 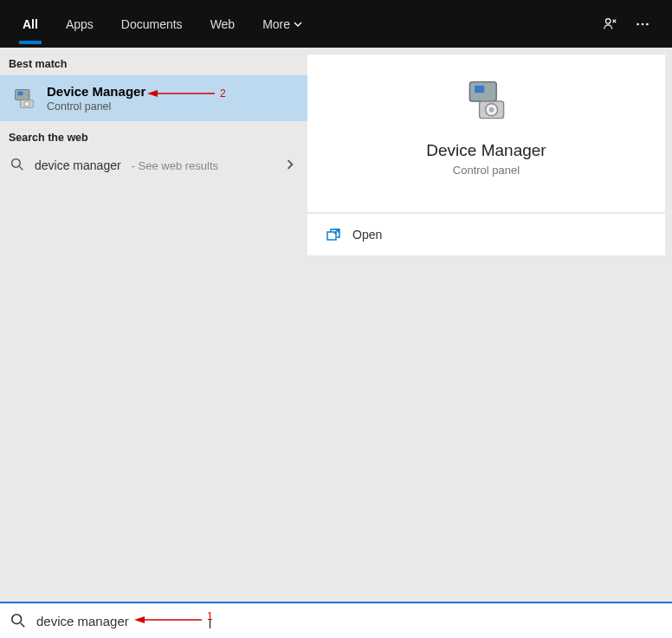 I want to click on annotation-arrow-1: 1, so click(x=173, y=620).